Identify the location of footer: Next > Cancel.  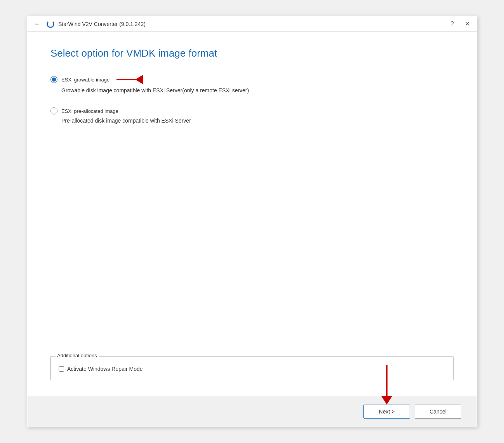
(252, 411).